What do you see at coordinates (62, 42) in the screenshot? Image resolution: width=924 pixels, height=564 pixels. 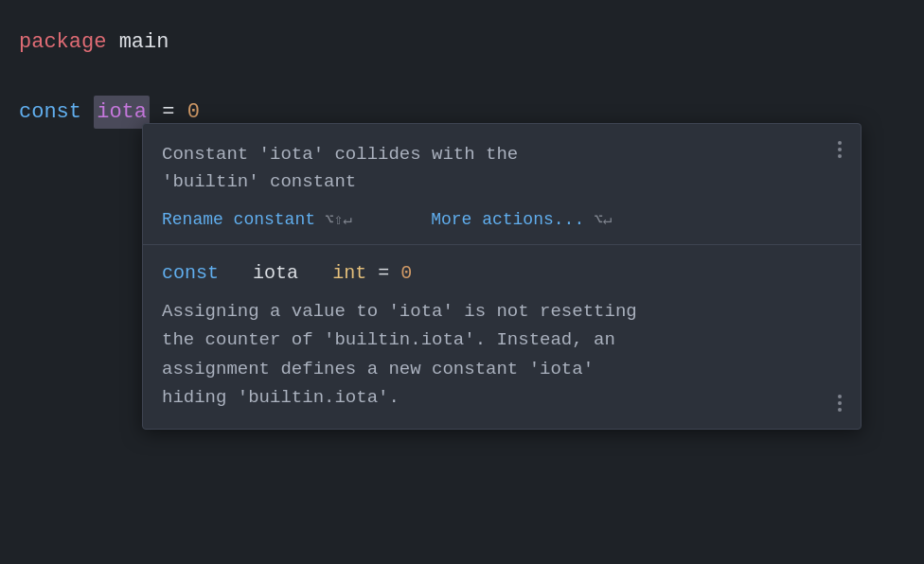 I see `keyword-package: package` at bounding box center [62, 42].